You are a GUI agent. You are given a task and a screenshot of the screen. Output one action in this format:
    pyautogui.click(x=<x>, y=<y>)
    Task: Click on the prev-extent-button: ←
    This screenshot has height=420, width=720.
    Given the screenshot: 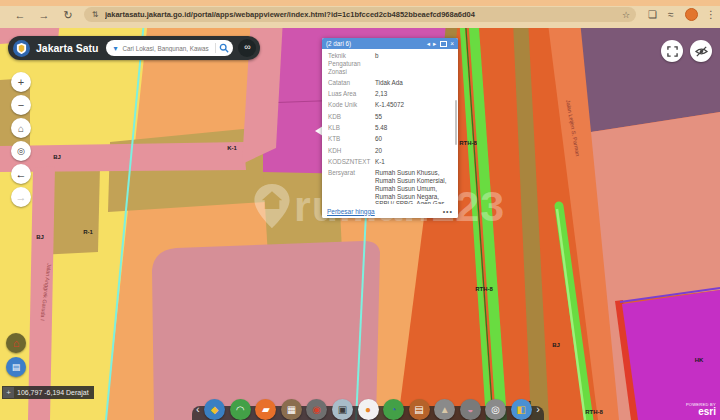 What is the action you would take?
    pyautogui.click(x=21, y=174)
    